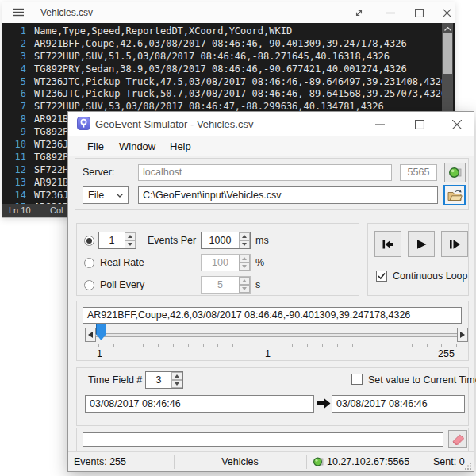 This screenshot has width=476, height=476. Describe the element at coordinates (458, 440) in the screenshot. I see `clear-button` at that location.